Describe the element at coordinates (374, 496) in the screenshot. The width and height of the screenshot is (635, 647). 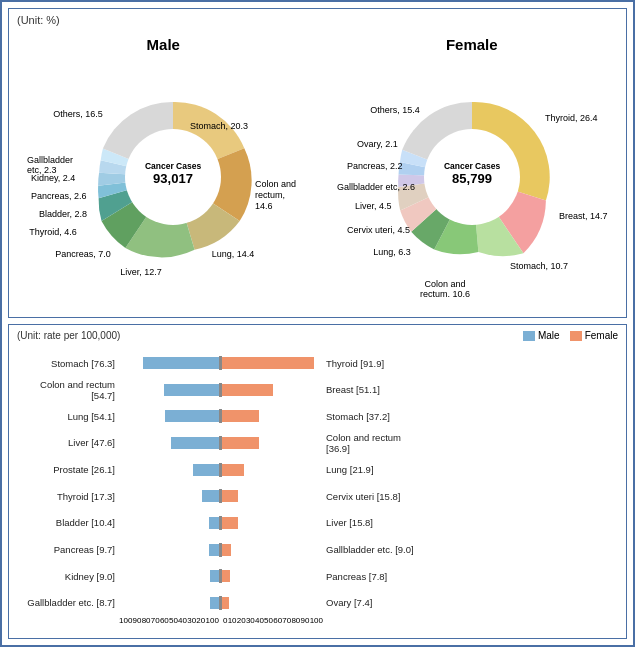
I see `right-label-5: Cervix uteri [15.8]` at that location.